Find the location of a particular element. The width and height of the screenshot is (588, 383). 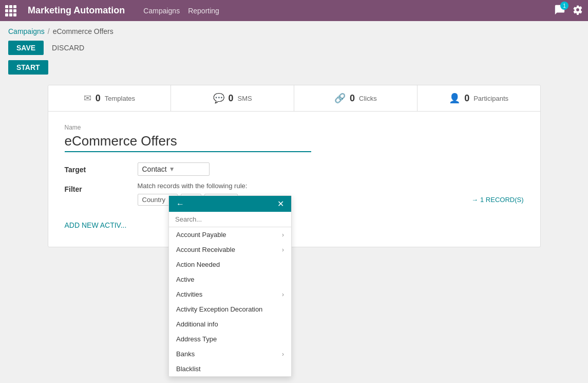

settings-icon is located at coordinates (578, 10).